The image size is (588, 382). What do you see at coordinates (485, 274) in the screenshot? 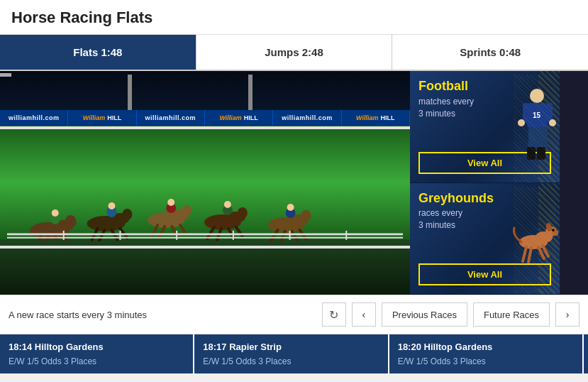
I see `greyhounds-view-all-button: View All` at bounding box center [485, 274].